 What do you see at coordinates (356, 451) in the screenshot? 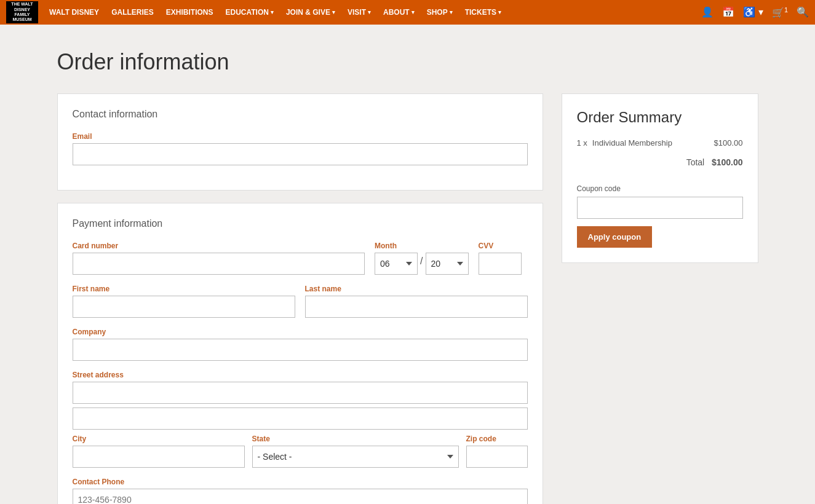
I see `state-group: State - Select - California New York` at bounding box center [356, 451].